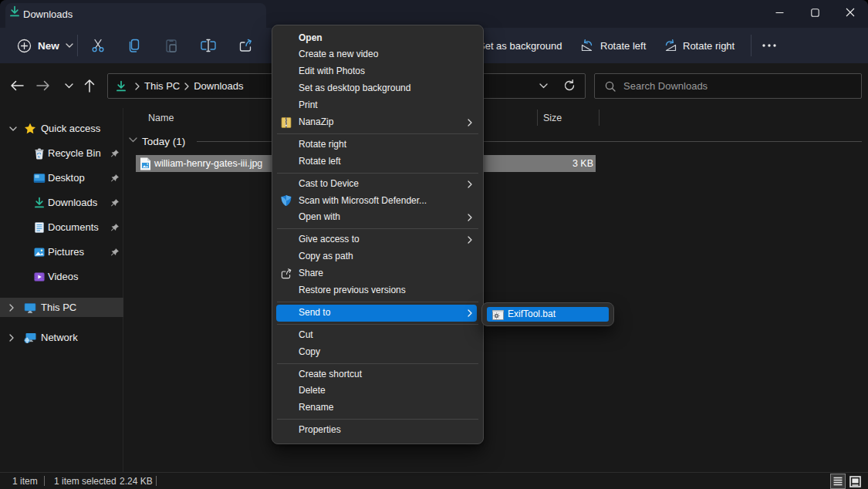  Describe the element at coordinates (377, 123) in the screenshot. I see `menu-item-nanazip: NanaZip` at that location.